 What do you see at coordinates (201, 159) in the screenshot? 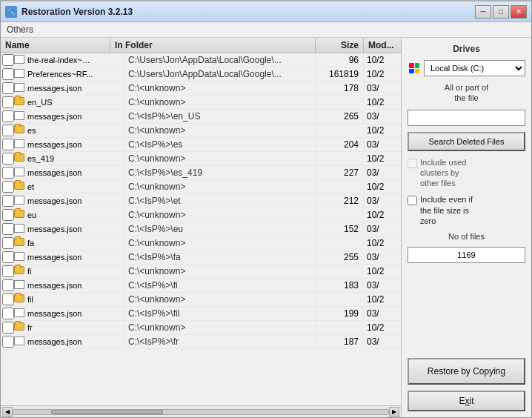
I see `table-row: es_419C:\<unknown>10/2` at bounding box center [201, 159].